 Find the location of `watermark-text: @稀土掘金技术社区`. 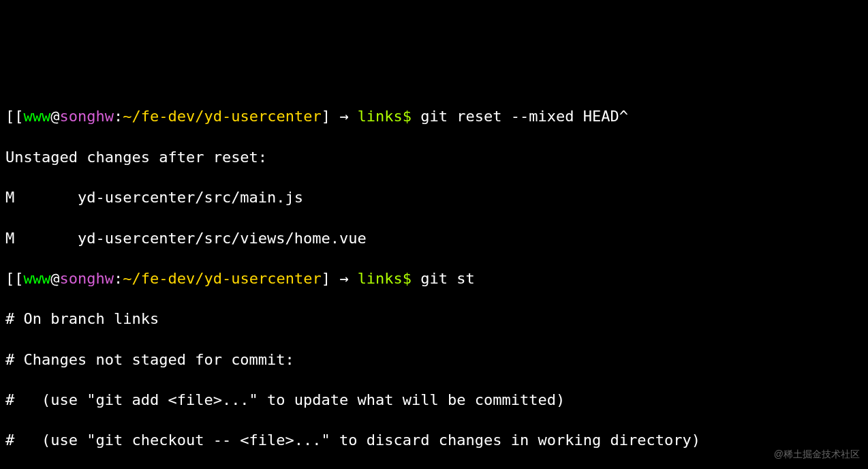

watermark-text: @稀土掘金技术社区 is located at coordinates (817, 454).